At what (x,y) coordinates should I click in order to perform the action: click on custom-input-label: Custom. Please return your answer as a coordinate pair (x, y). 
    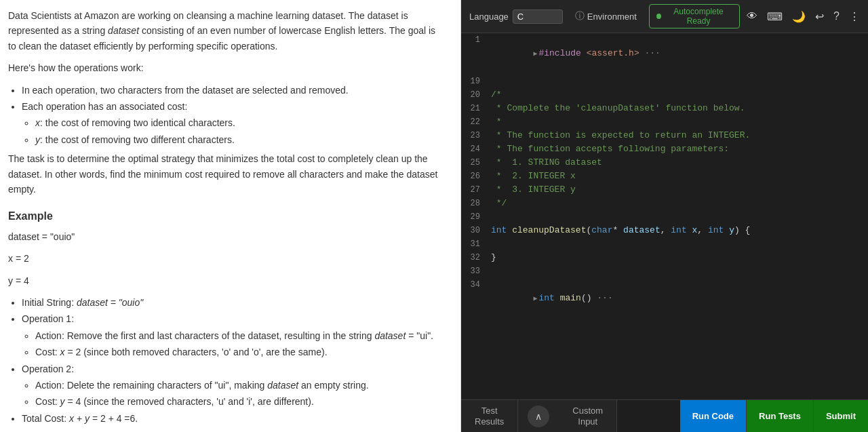
    Looking at the image, I should click on (587, 411).